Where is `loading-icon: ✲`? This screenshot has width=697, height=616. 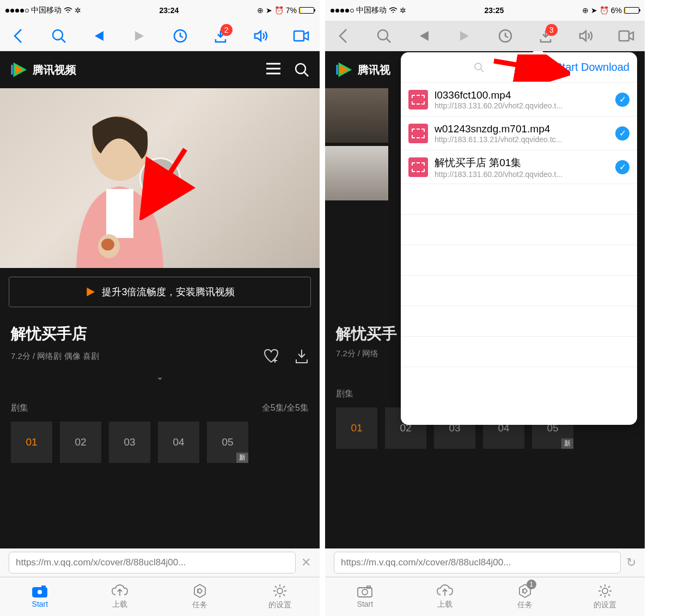
loading-icon: ✲ is located at coordinates (78, 10).